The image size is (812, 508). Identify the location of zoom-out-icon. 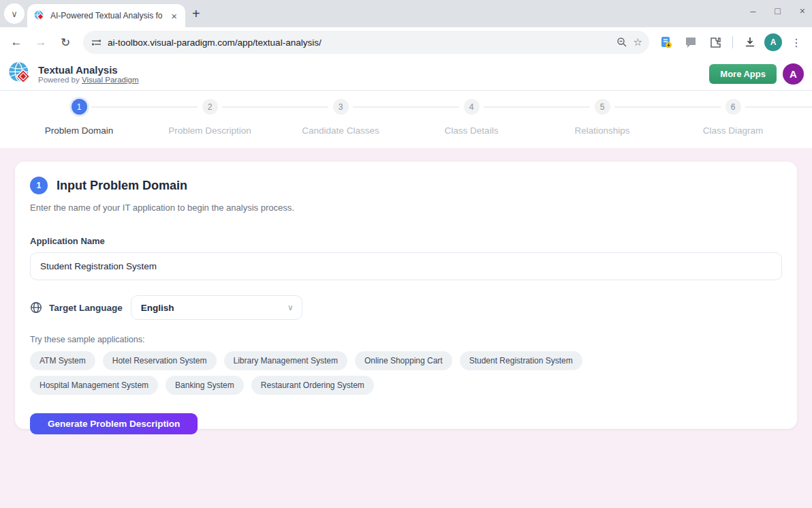
(622, 42).